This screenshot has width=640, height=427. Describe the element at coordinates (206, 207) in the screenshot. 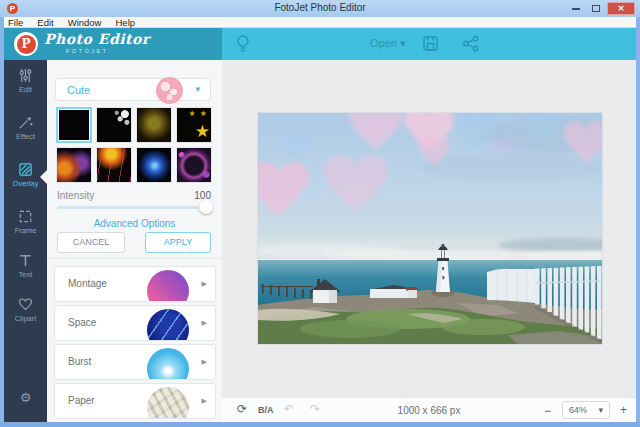

I see `slider-handle` at that location.